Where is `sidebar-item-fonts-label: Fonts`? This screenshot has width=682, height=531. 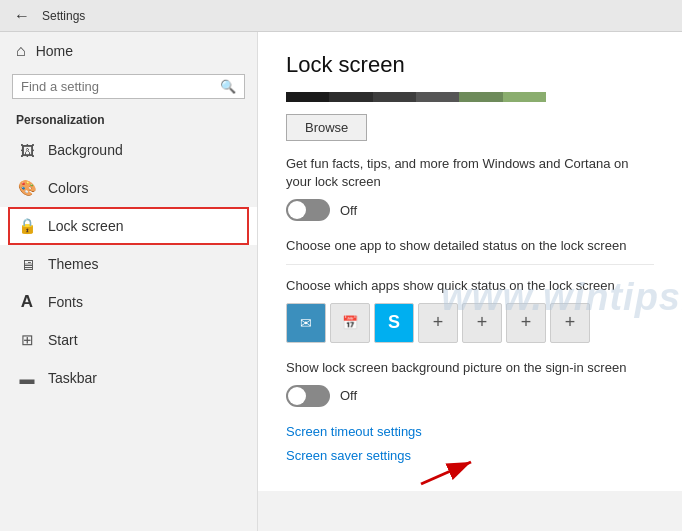
sidebar-item-fonts-label: Fonts is located at coordinates (66, 302).